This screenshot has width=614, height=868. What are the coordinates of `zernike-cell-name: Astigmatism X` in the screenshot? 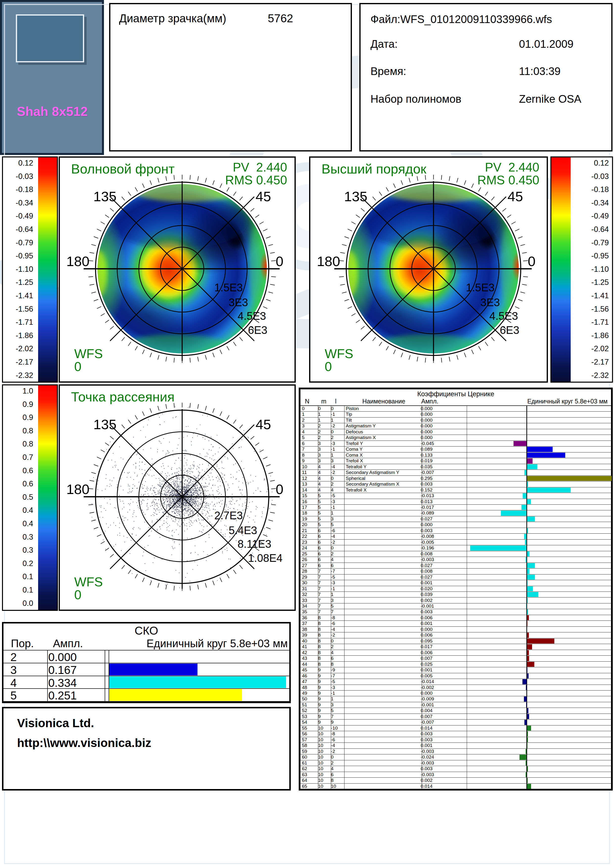 It's located at (383, 438).